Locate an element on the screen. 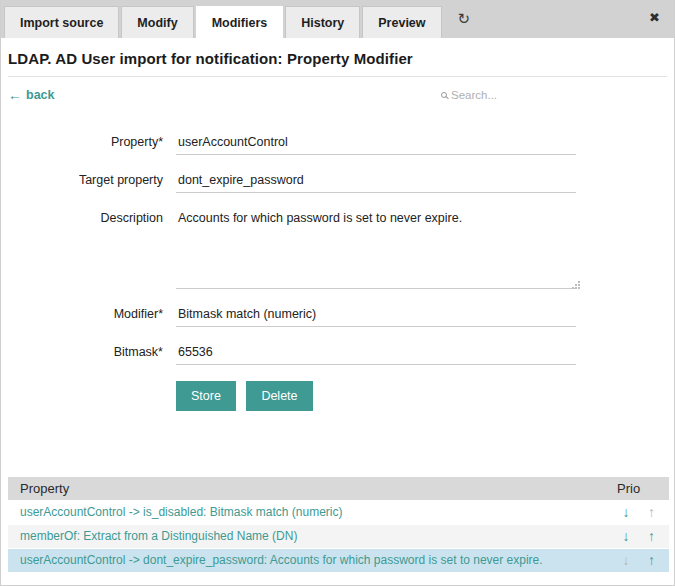  back-label: back is located at coordinates (40, 95).